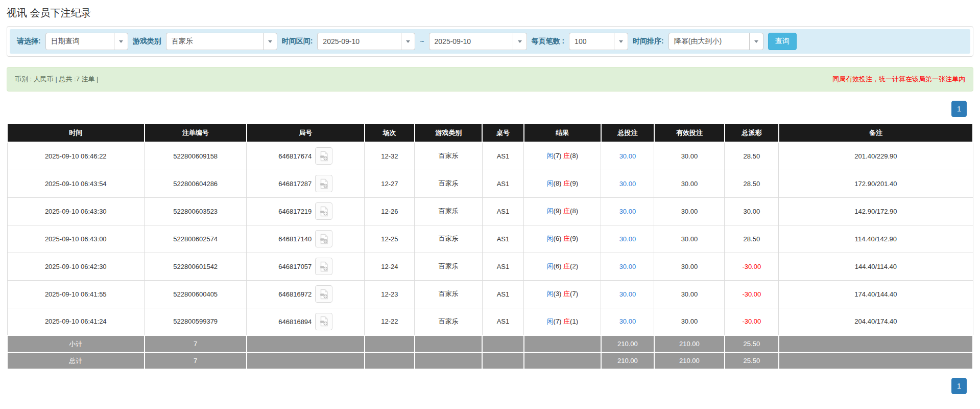  What do you see at coordinates (558, 183) in the screenshot?
I see `result-player-score: (8)` at bounding box center [558, 183].